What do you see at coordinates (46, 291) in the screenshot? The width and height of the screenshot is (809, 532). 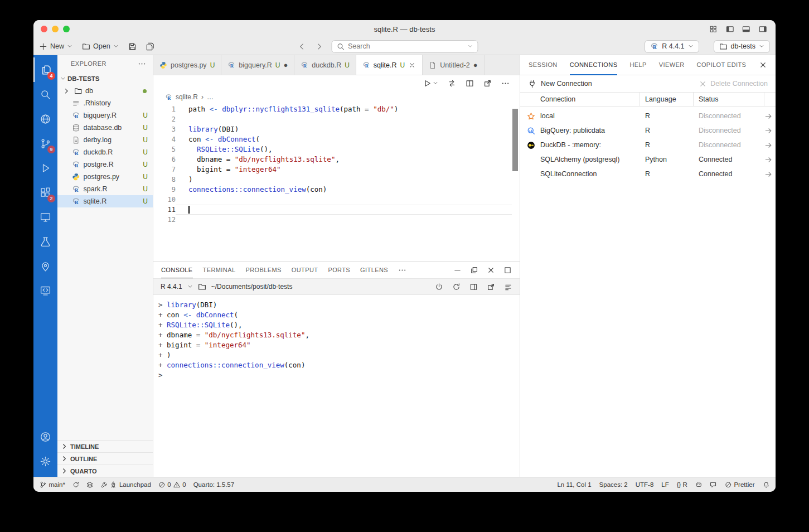 I see `activity-remote-explorer` at bounding box center [46, 291].